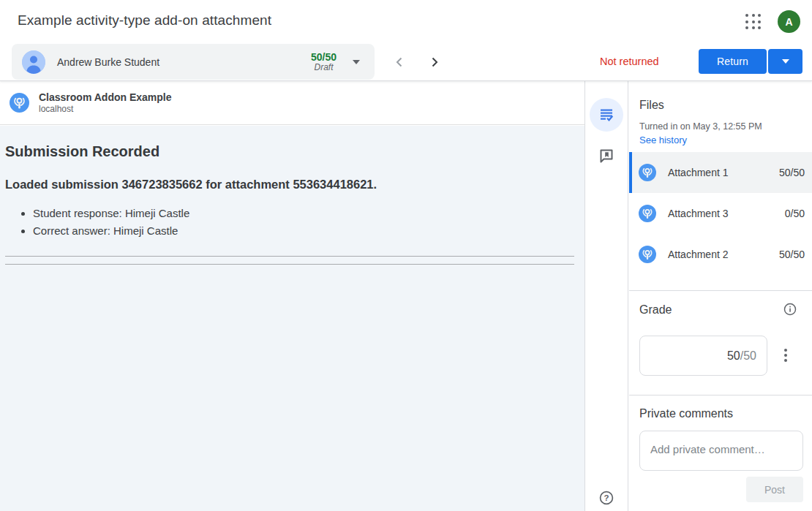  Describe the element at coordinates (293, 184) in the screenshot. I see `submission-lead: Loaded submission 346723835662 for attac…` at that location.